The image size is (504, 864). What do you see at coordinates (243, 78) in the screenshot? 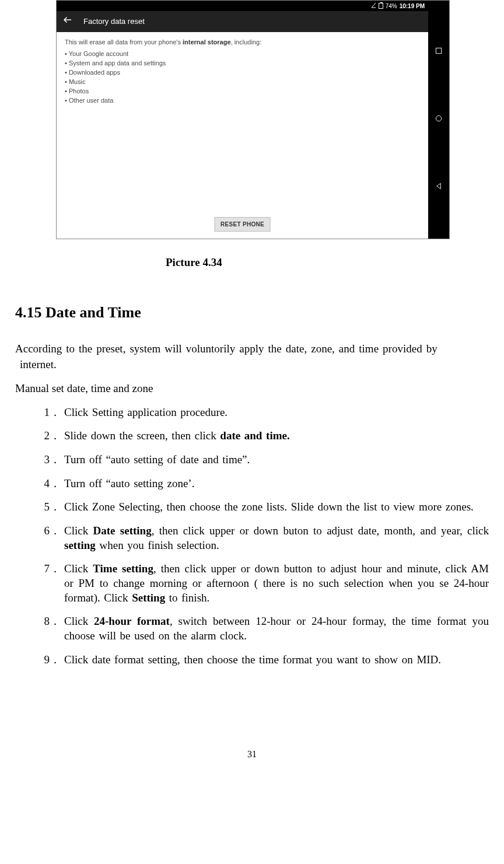
I see `bullet-list: Your Google account System and app data …` at bounding box center [243, 78].